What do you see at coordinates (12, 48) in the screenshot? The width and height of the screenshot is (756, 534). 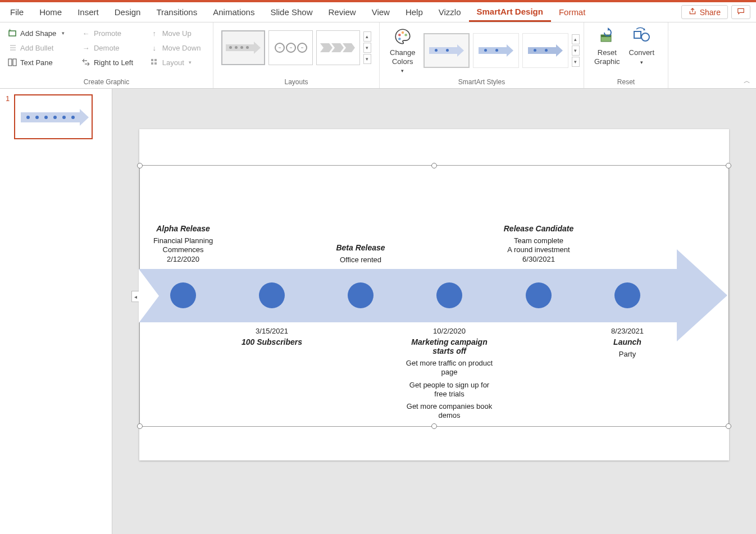 I see `add-bullet-icon` at bounding box center [12, 48].